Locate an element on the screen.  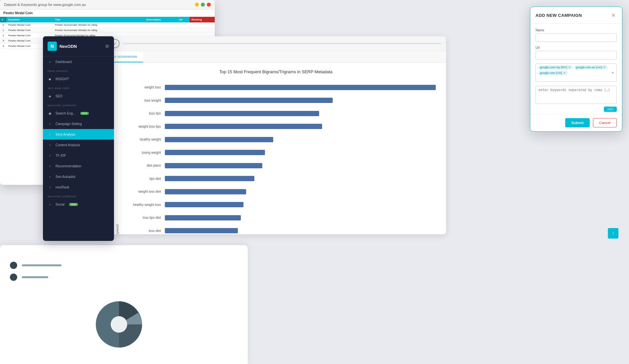
sidebar-item-content-analysis: ○ Content Analysis is located at coordinates (79, 145).